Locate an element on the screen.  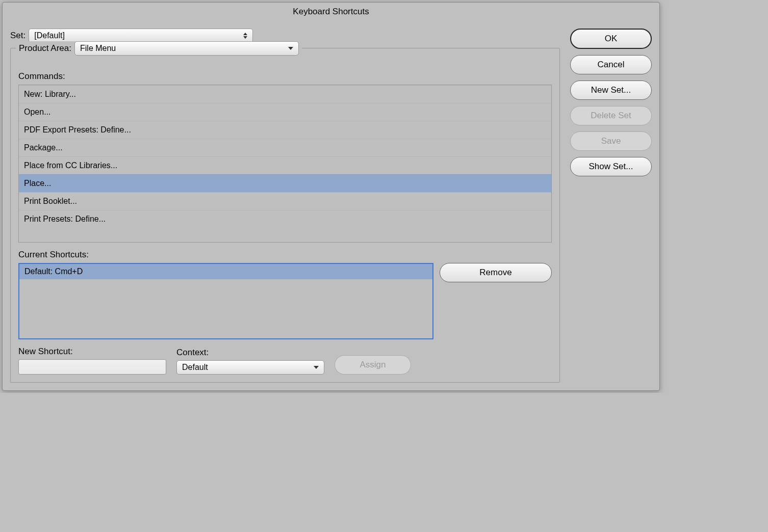
show-set-button: Show Set... is located at coordinates (611, 167).